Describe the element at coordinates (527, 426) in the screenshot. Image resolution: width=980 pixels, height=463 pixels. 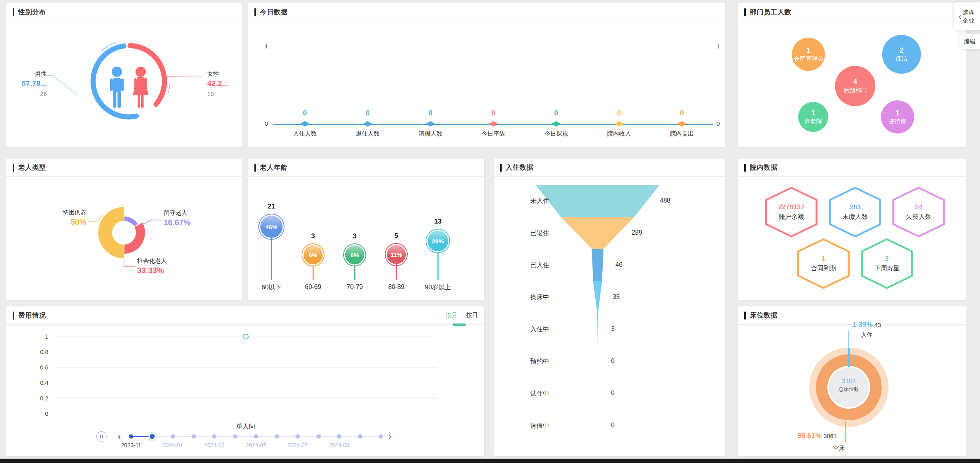
I see `funnel-row-label: 请假中` at that location.